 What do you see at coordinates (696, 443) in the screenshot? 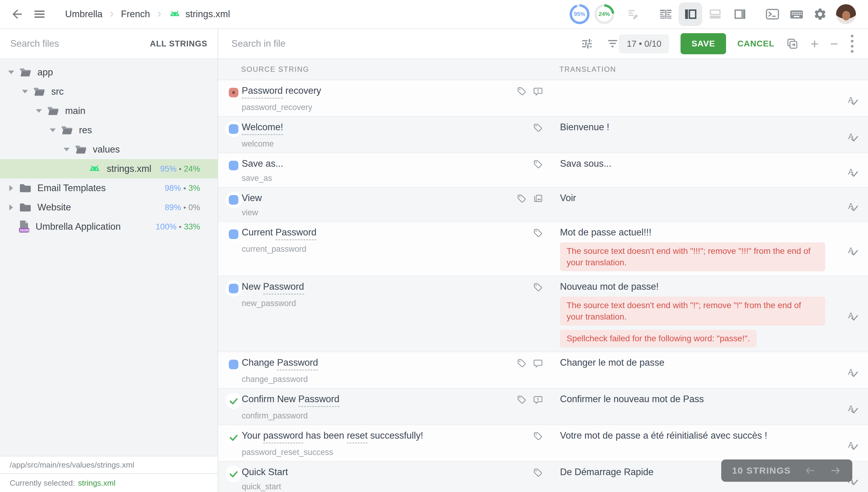
I see `translation-cell: Votre mot de passe a été réinitialisé av…` at bounding box center [696, 443].